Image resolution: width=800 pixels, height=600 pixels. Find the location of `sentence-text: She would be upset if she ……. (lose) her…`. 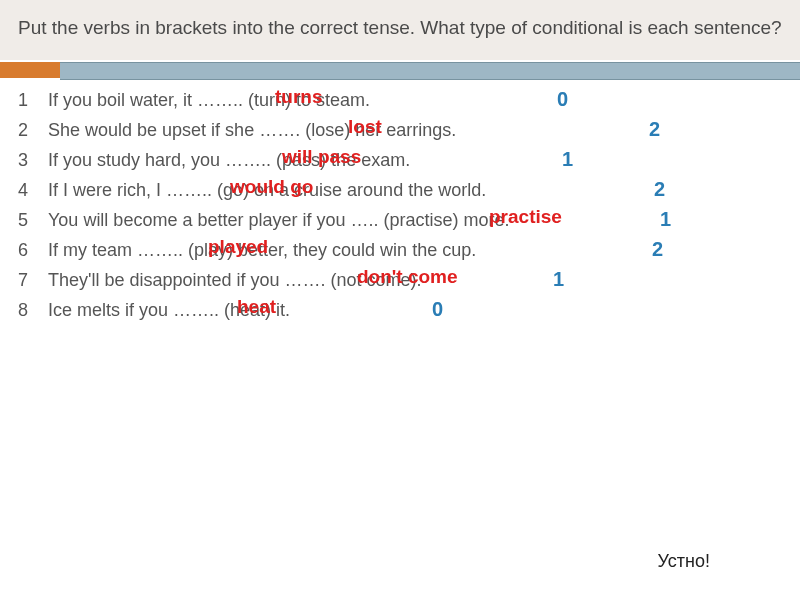

sentence-text: She would be upset if she ……. (lose) her… is located at coordinates (252, 130).